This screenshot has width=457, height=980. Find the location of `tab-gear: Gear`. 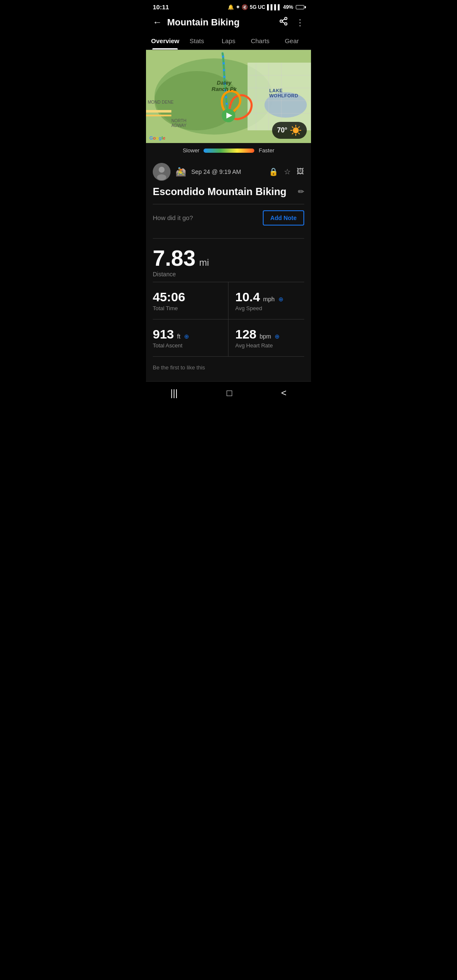

tab-gear: Gear is located at coordinates (292, 41).